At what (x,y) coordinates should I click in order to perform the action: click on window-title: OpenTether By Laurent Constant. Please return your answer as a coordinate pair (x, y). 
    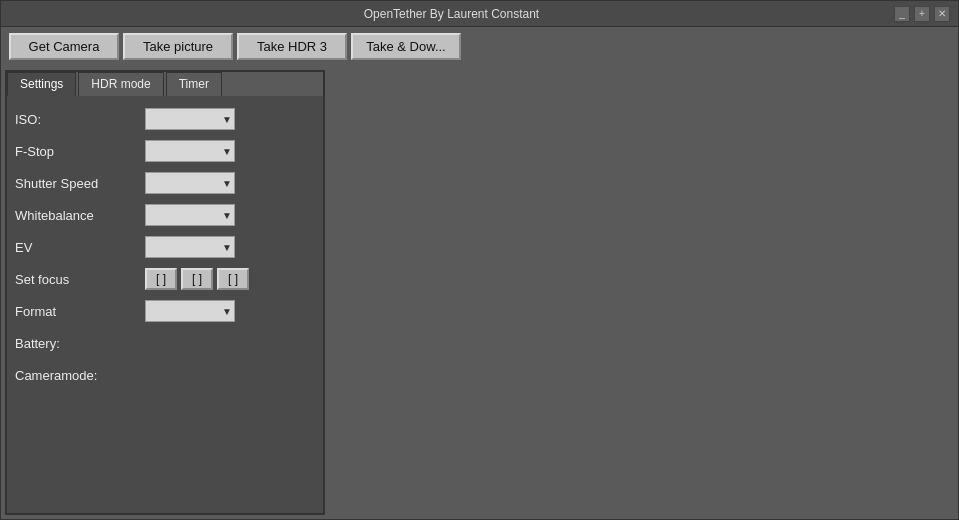
    Looking at the image, I should click on (452, 14).